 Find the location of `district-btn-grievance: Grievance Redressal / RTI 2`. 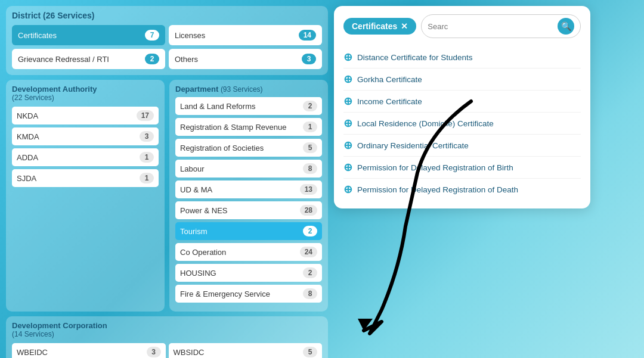

district-btn-grievance: Grievance Redressal / RTI 2 is located at coordinates (88, 59).